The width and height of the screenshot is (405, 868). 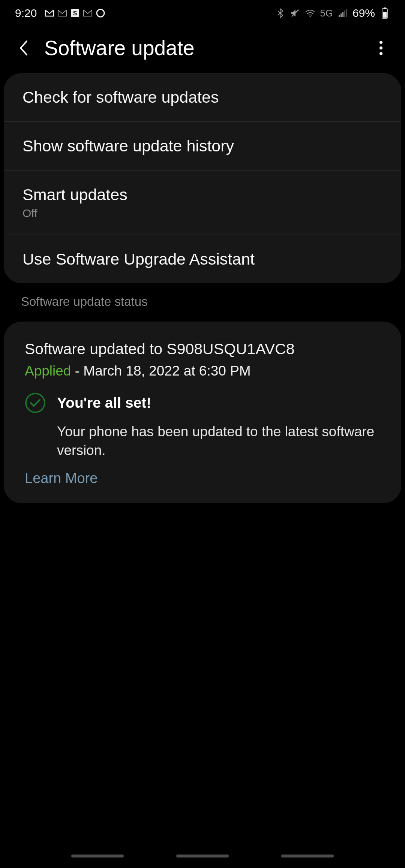 What do you see at coordinates (75, 13) in the screenshot?
I see `notification-icons: S` at bounding box center [75, 13].